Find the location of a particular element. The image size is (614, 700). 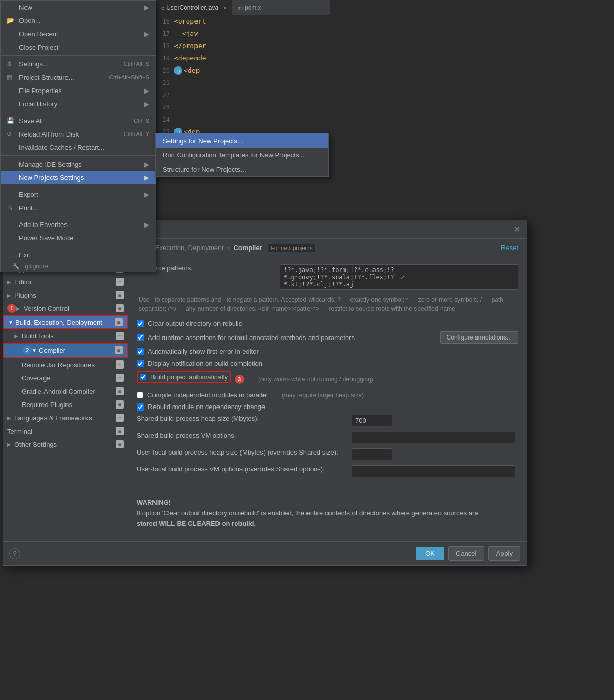

shared-heap-row: Shared build process heap size (Mbytes): is located at coordinates (327, 420).